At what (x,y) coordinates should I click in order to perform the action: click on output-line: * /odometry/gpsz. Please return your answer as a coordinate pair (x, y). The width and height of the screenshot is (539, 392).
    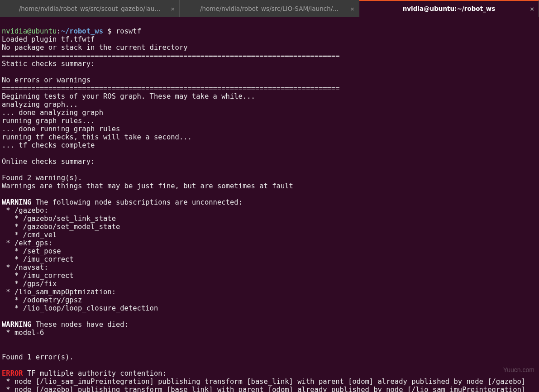
    Looking at the image, I should click on (42, 300).